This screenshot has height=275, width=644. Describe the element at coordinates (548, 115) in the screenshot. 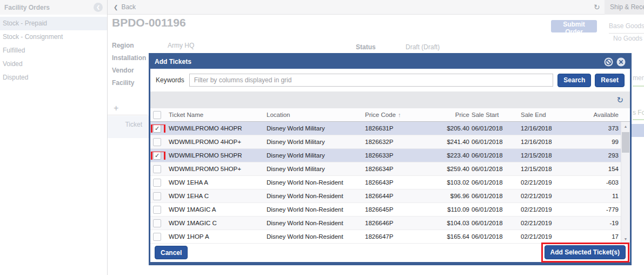

I see `column-header-sale-end: Sale End` at that location.